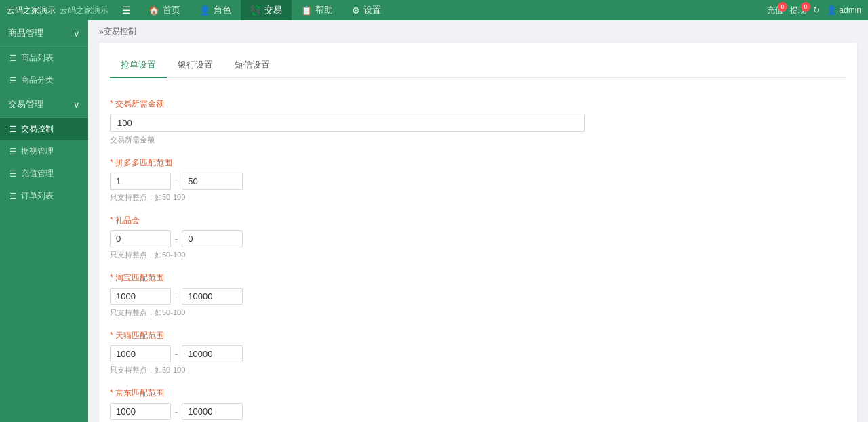 The height and width of the screenshot is (422, 868). Describe the element at coordinates (317, 10) in the screenshot. I see `nav-help: 📋 帮助` at that location.